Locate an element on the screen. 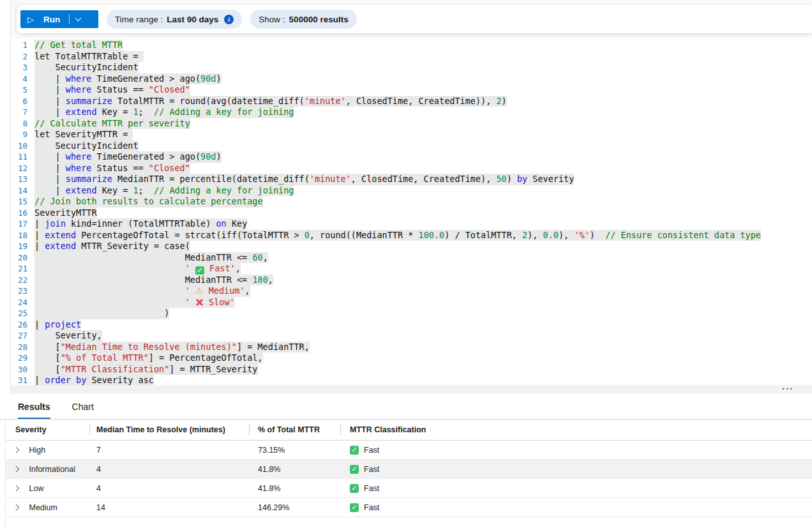  code-text: MedianTTR <= 180, is located at coordinates (154, 280).